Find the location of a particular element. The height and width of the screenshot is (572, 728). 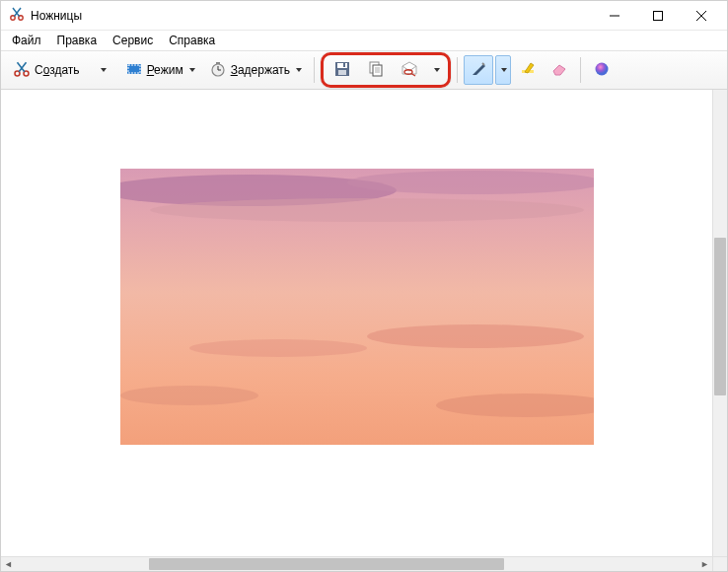

menu-edit: Правка is located at coordinates (77, 40).